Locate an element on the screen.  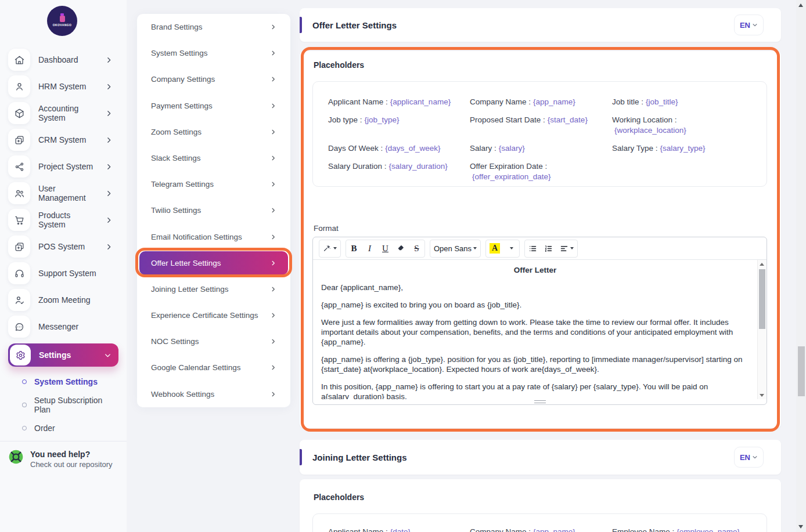
placeholder-item: Days Of Week :{days_of_week} is located at coordinates (399, 149).